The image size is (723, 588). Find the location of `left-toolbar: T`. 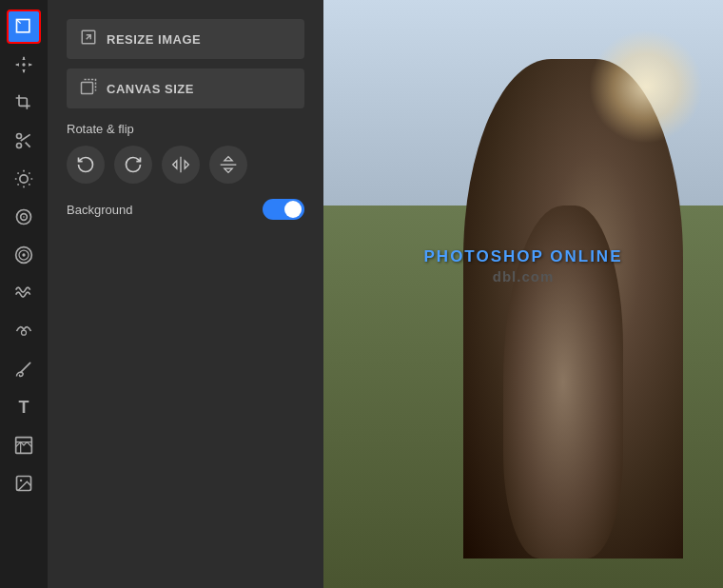

left-toolbar: T is located at coordinates (24, 294).